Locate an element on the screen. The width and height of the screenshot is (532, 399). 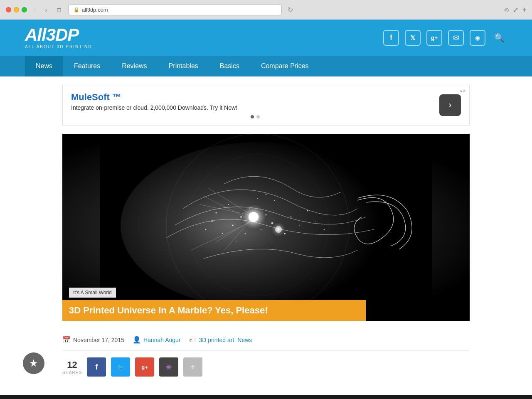
logo-text: All3DP is located at coordinates (59, 35).